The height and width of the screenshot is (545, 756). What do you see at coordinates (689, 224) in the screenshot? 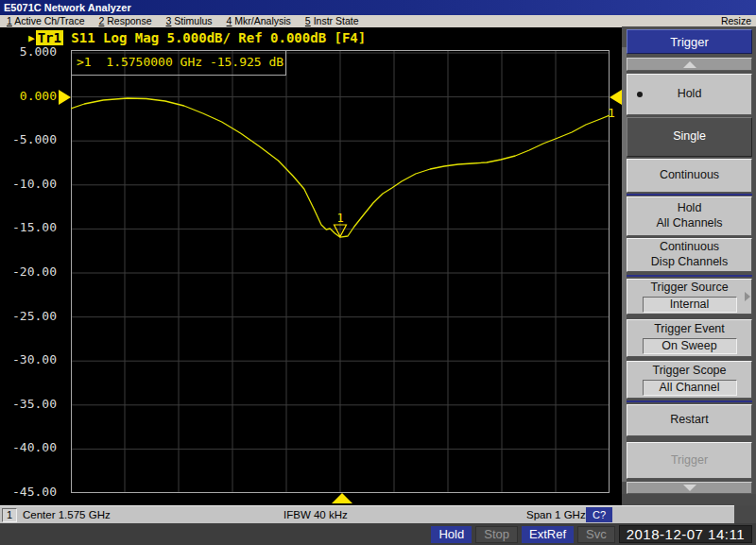
I see `softkey-label-line2: All Channels` at bounding box center [689, 224].